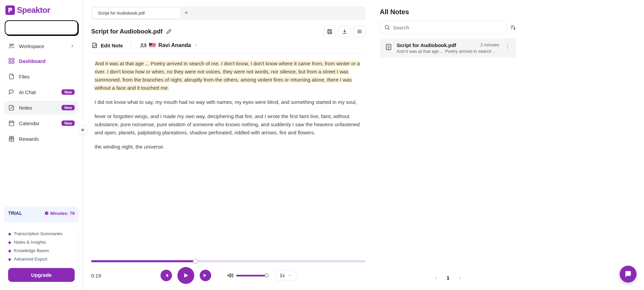 This screenshot has width=644, height=290. What do you see at coordinates (127, 32) in the screenshot?
I see `doc-title: Script for Audiobook.pdf` at bounding box center [127, 32].